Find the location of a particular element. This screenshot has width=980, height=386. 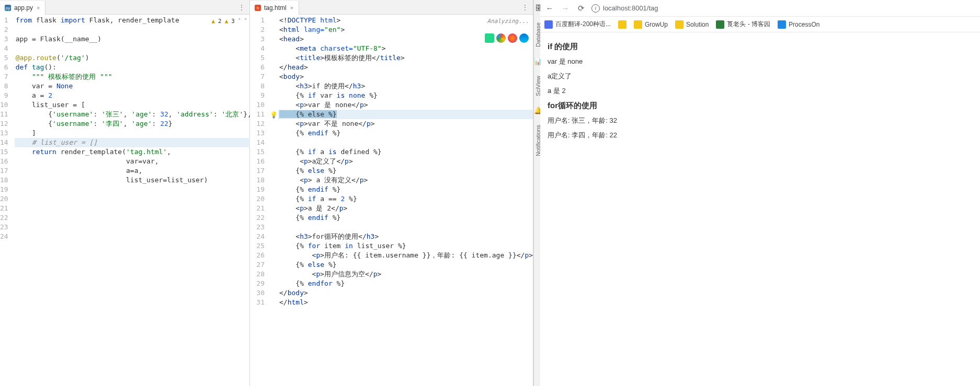

code-line: <h3>if 的使用</h3> is located at coordinates (406, 86).